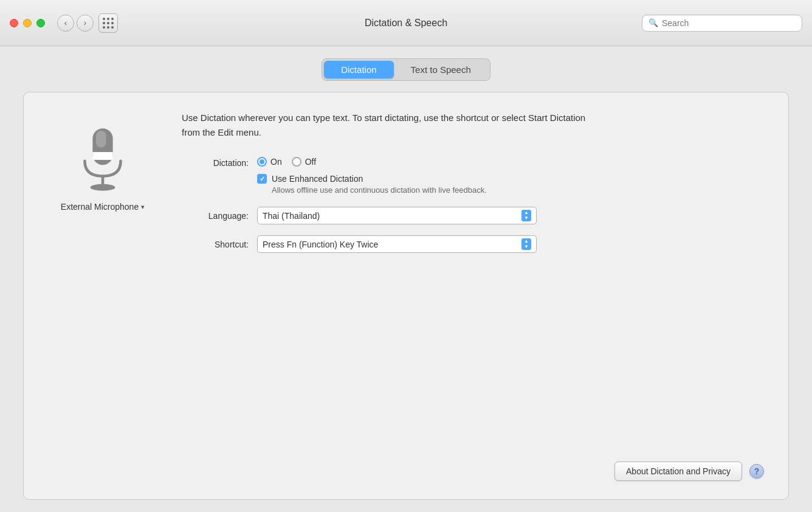 The width and height of the screenshot is (812, 512). Describe the element at coordinates (526, 215) in the screenshot. I see `language-select-arrows: ▲ ▼` at that location.